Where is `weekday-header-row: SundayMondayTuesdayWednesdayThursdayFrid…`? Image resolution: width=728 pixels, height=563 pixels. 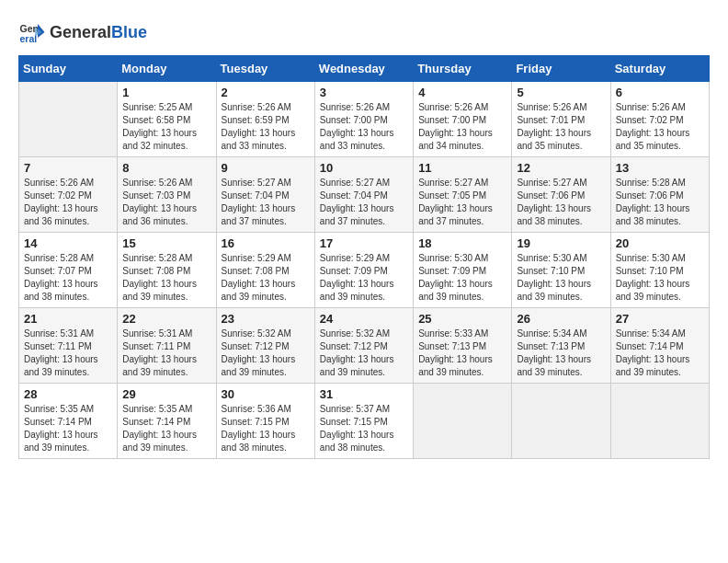 weekday-header-row: SundayMondayTuesdayWednesdayThursdayFrid… is located at coordinates (364, 69).